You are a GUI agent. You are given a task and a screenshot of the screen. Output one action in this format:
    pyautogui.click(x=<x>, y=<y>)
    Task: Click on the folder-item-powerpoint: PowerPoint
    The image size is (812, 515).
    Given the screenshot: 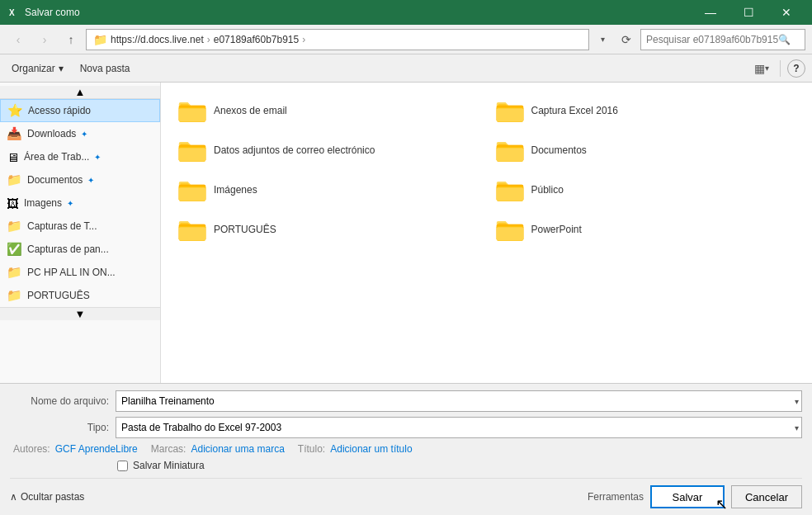 What is the action you would take?
    pyautogui.click(x=645, y=229)
    